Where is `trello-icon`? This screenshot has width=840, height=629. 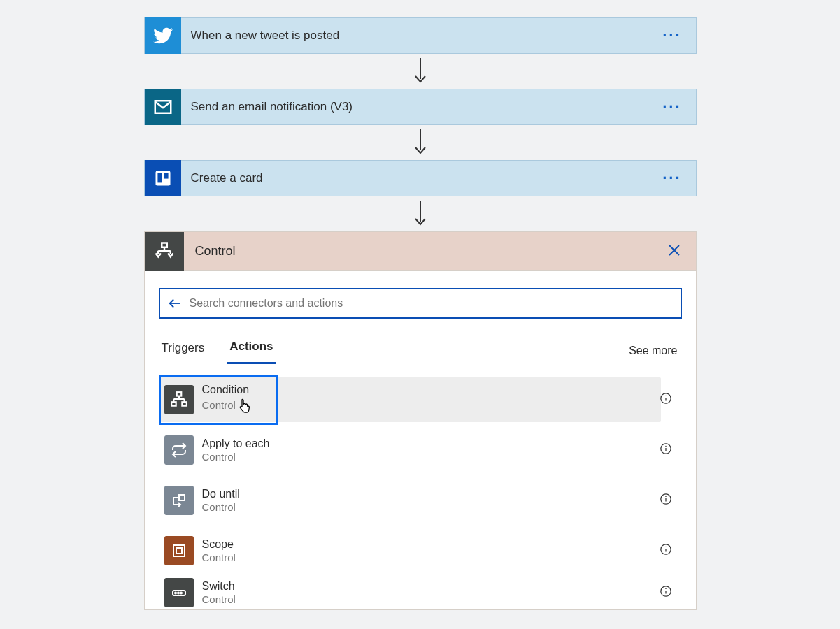 trello-icon is located at coordinates (163, 178).